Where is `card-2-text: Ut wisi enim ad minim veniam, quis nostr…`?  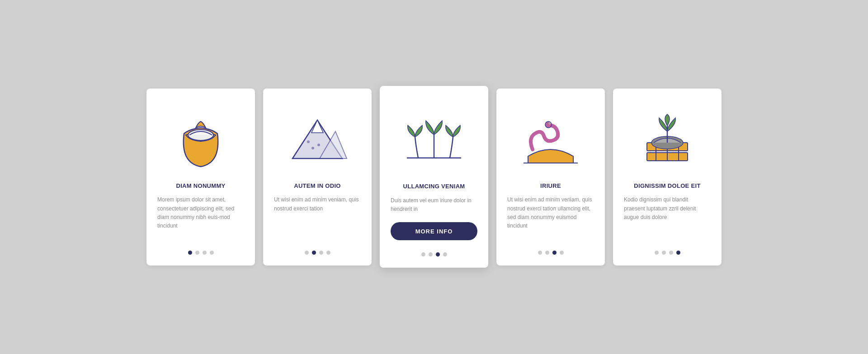 card-2-text: Ut wisi enim ad minim veniam, quis nostr… is located at coordinates (317, 217).